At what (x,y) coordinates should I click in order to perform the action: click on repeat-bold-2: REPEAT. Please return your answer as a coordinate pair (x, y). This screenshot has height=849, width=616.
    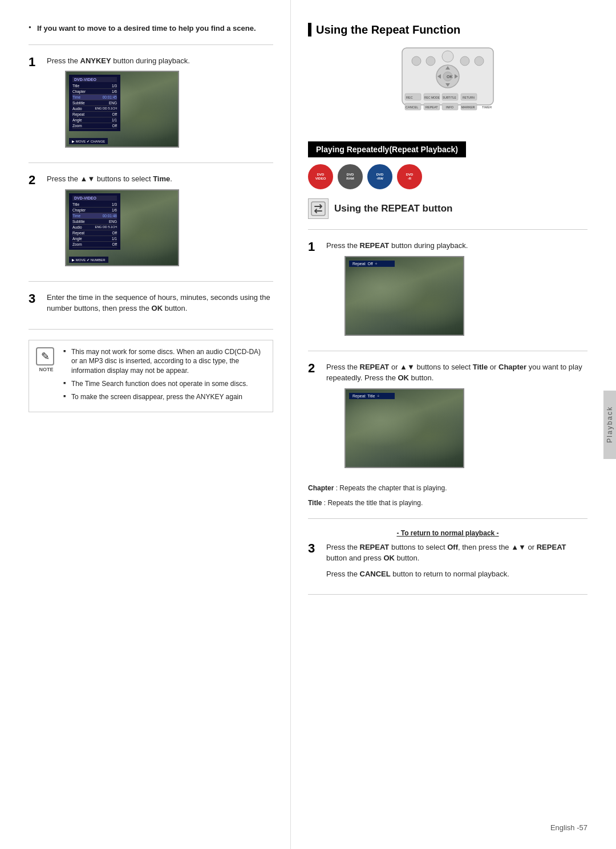
    Looking at the image, I should click on (375, 367).